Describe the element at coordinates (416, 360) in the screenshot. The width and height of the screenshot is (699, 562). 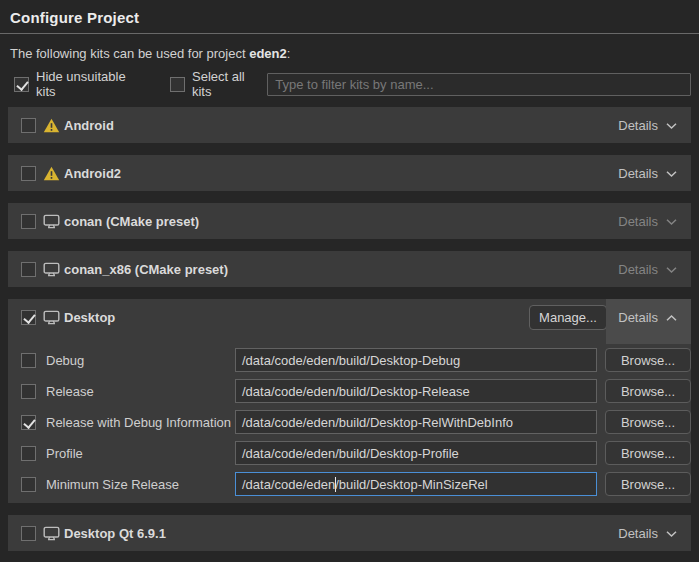
I see `build-dir-input: /data/code/eden/build/Desktop-Debug` at that location.